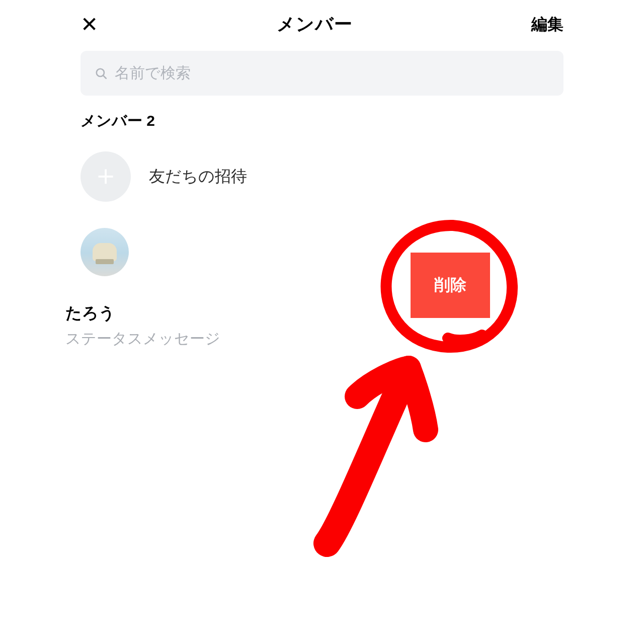  I want to click on search-icon, so click(101, 73).